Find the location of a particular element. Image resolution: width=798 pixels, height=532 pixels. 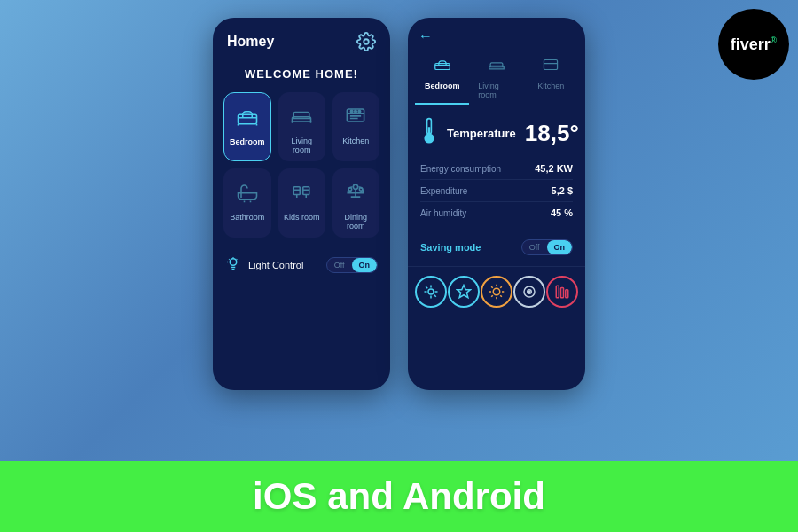

temperature-section: Temperature 18,5° is located at coordinates (497, 127).